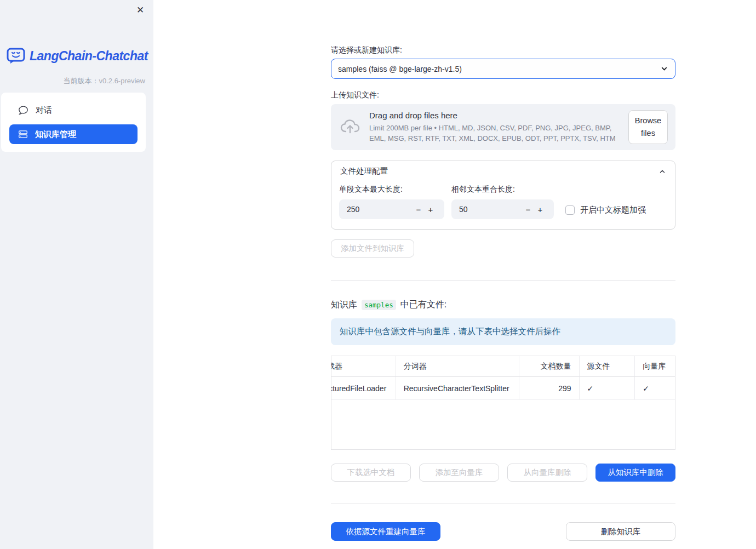 The image size is (756, 549). What do you see at coordinates (549, 388) in the screenshot?
I see `cell-docs-count: 299` at bounding box center [549, 388].